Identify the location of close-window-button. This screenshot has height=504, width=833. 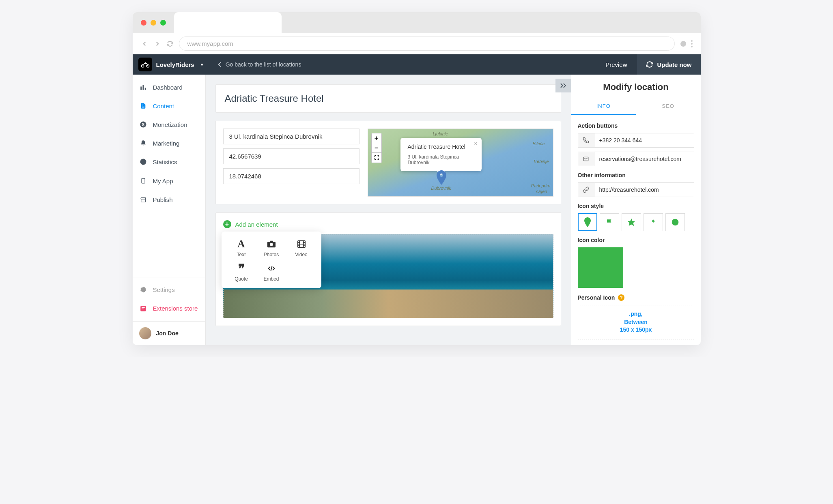
(144, 23).